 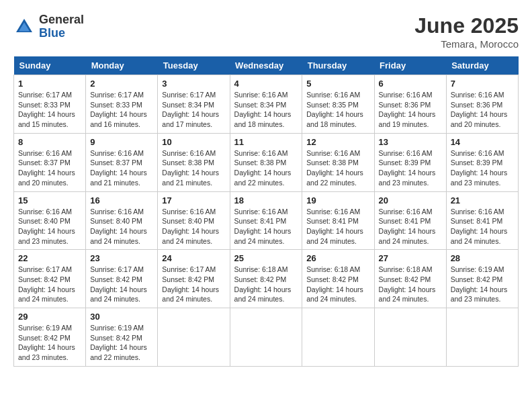 I want to click on logo: General Blue, so click(x=48, y=27).